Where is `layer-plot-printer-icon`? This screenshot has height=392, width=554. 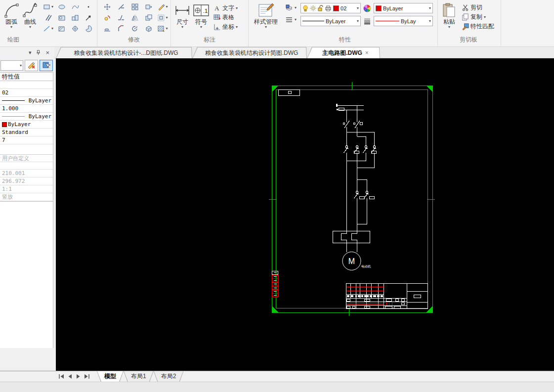
layer-plot-printer-icon is located at coordinates (328, 8).